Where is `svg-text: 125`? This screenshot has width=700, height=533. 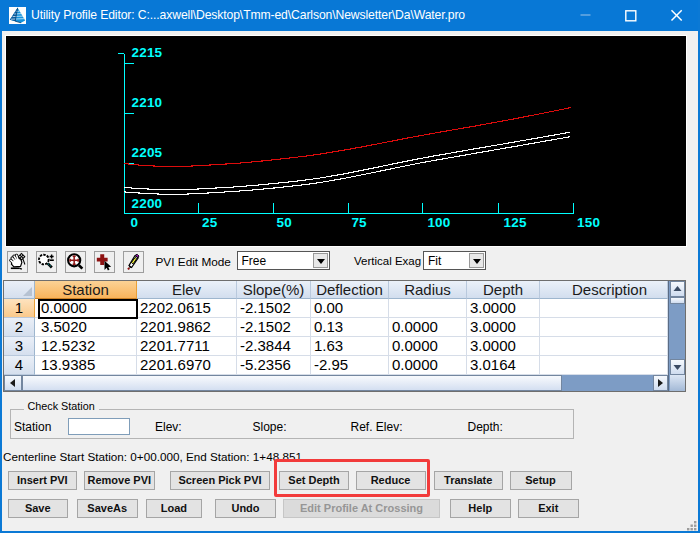 svg-text: 125 is located at coordinates (516, 222).